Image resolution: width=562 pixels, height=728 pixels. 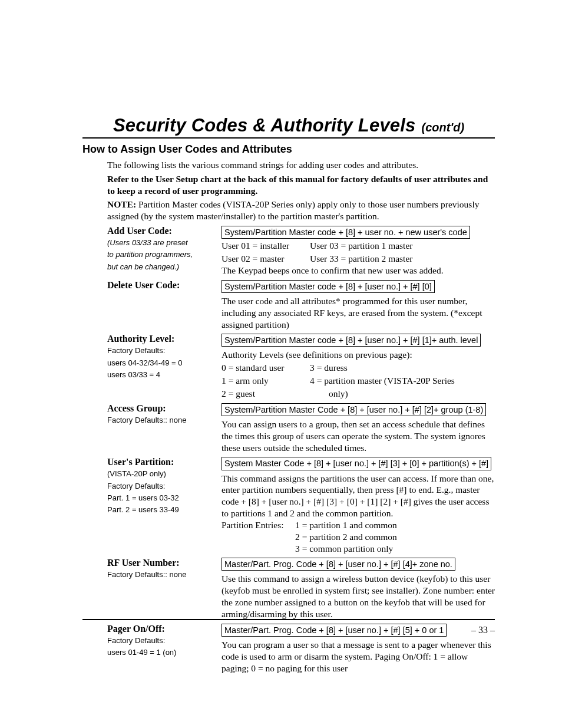 I want to click on command-box: System/Partition Master Code + [8] + [us…, so click(x=353, y=410).